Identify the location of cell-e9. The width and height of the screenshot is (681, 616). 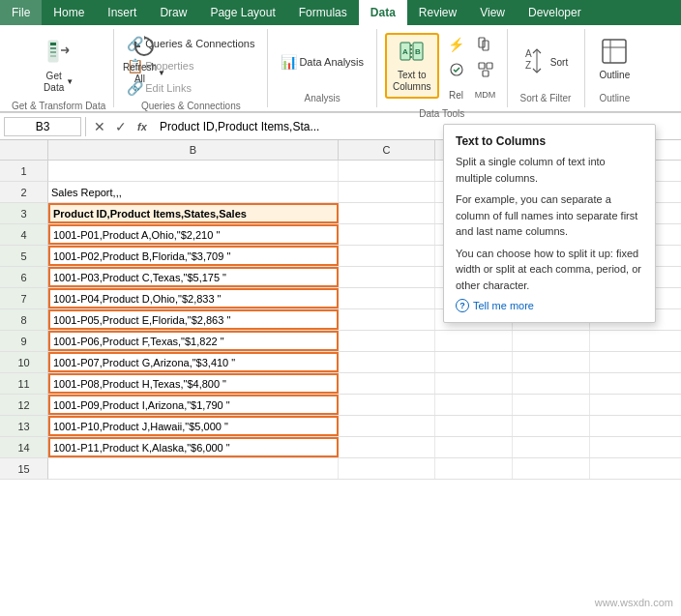
(551, 340).